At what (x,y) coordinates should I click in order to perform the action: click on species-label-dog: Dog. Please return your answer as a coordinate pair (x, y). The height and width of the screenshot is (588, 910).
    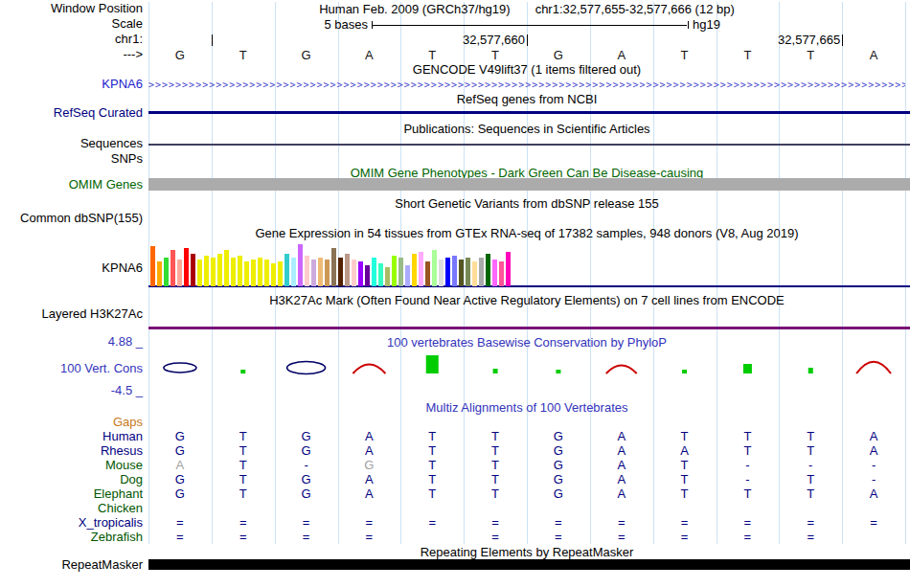
    Looking at the image, I should click on (71, 480).